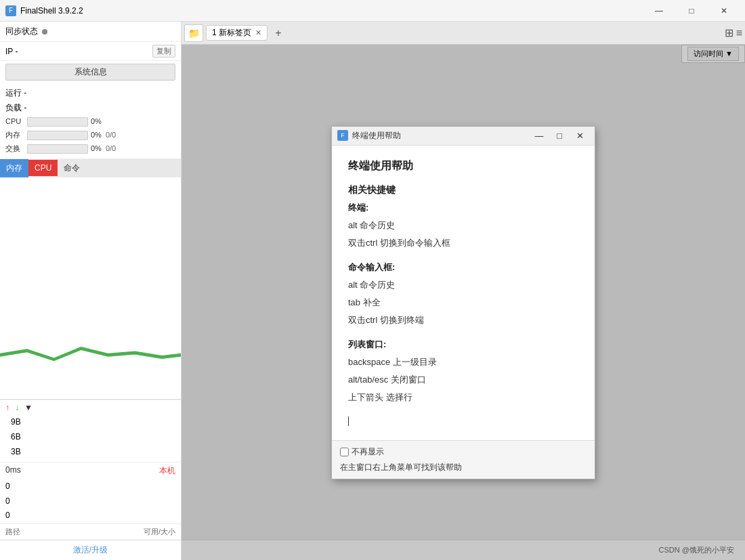  I want to click on modal-footer-top: 不再显示, so click(463, 452).